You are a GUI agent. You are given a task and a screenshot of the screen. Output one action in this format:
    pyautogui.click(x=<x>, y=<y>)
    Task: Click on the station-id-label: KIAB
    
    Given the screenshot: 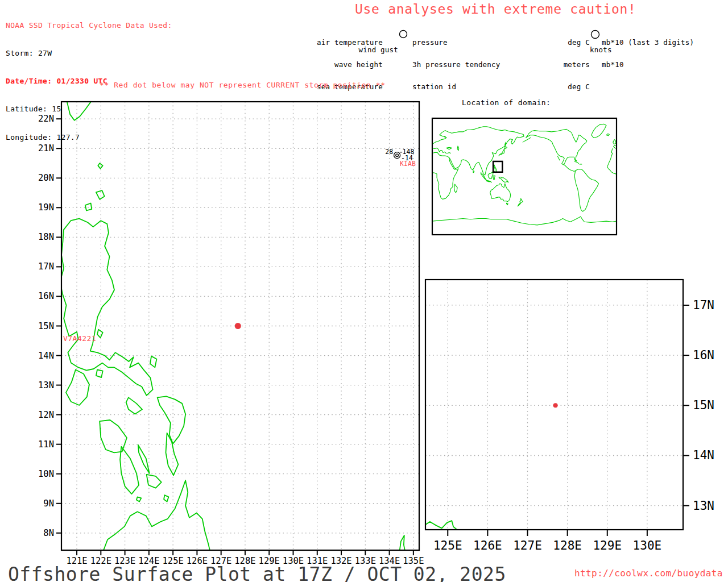 What is the action you would take?
    pyautogui.click(x=408, y=164)
    